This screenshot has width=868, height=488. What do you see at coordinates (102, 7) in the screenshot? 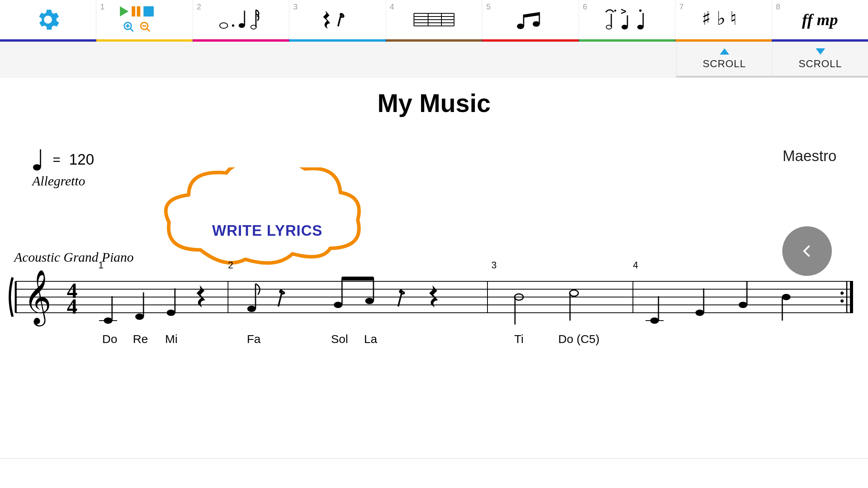
I see `tab-number: 1` at bounding box center [102, 7].